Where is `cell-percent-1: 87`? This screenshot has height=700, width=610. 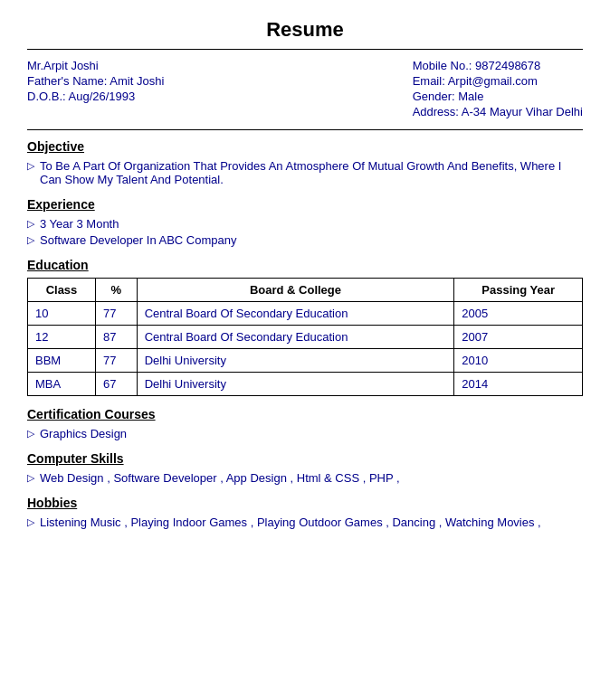
cell-percent-1: 87 is located at coordinates (116, 337).